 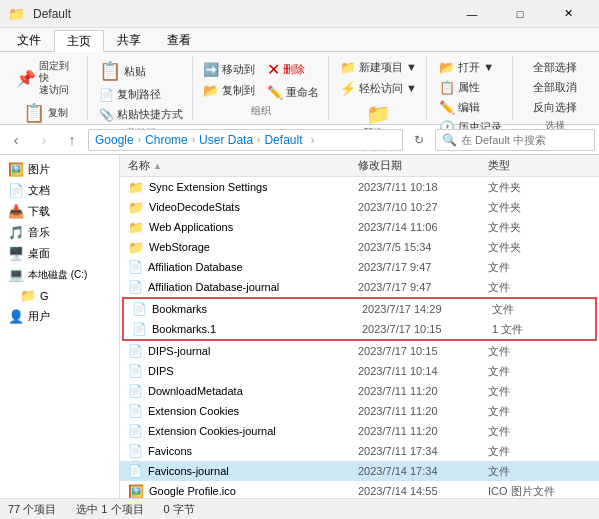 I want to click on select-all-button: 全部选择, so click(x=555, y=68).